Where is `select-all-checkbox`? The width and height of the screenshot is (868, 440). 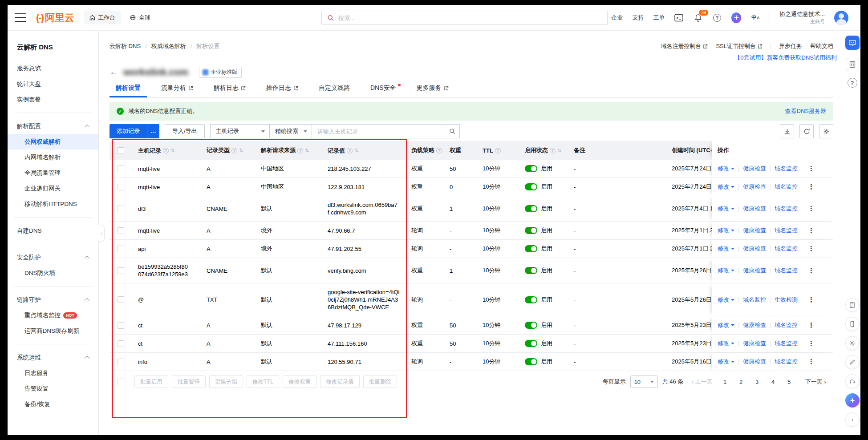
select-all-checkbox is located at coordinates (121, 150).